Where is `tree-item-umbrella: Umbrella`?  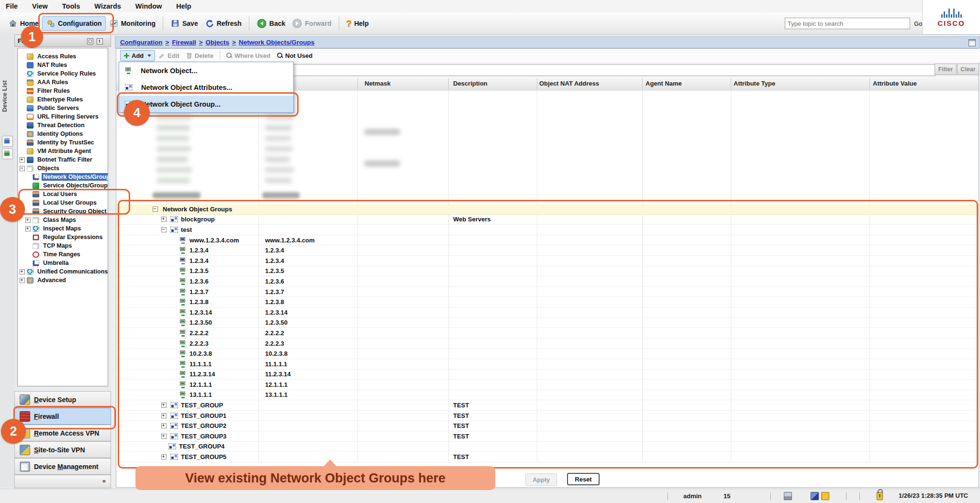
tree-item-umbrella: Umbrella is located at coordinates (63, 263).